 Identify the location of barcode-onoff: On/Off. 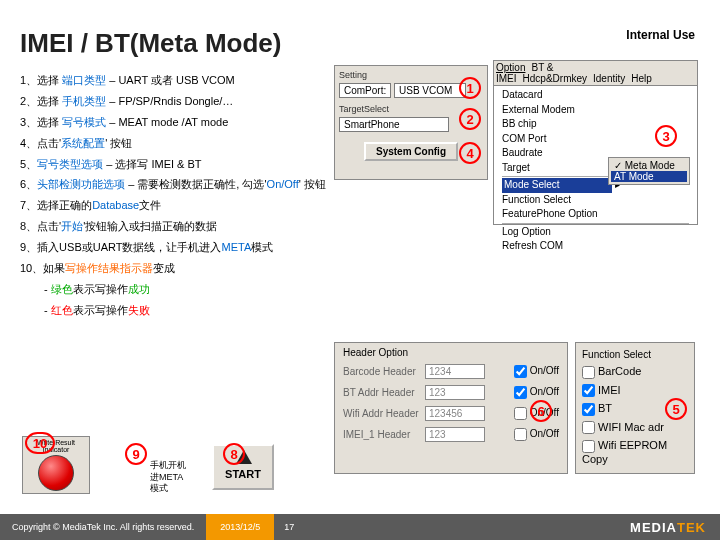
(536, 372).